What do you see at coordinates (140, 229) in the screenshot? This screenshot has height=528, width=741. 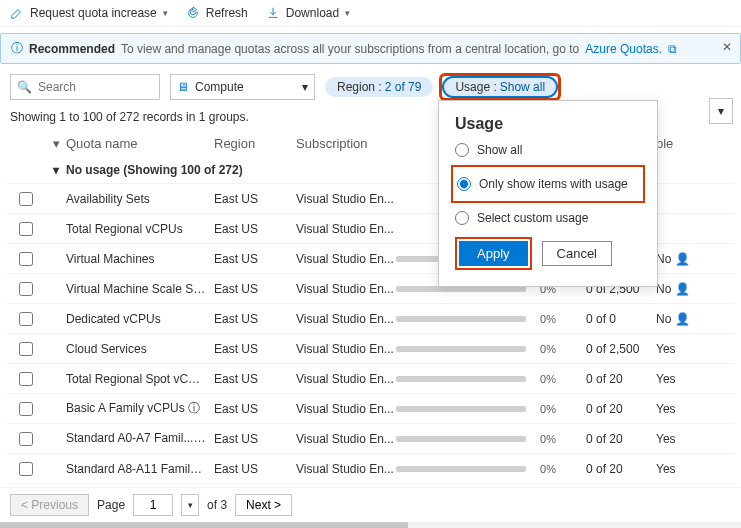 I see `quota-name: Total Regional vCPUs` at bounding box center [140, 229].